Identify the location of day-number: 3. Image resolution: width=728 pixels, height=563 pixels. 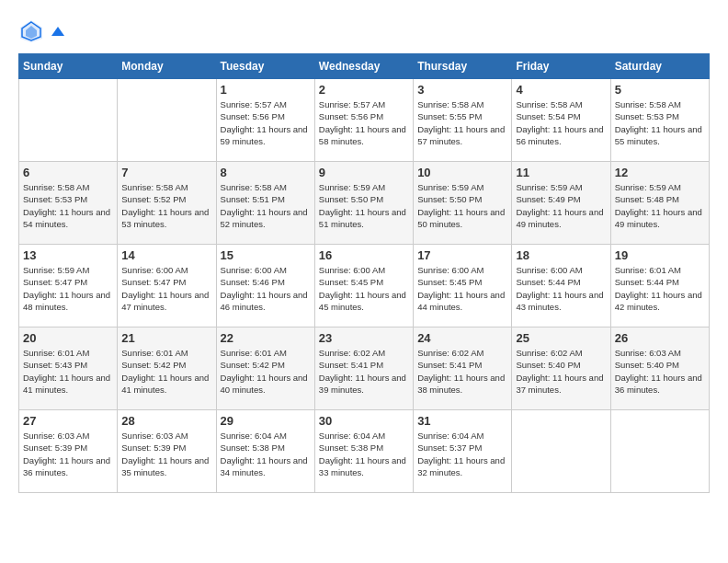
(462, 90).